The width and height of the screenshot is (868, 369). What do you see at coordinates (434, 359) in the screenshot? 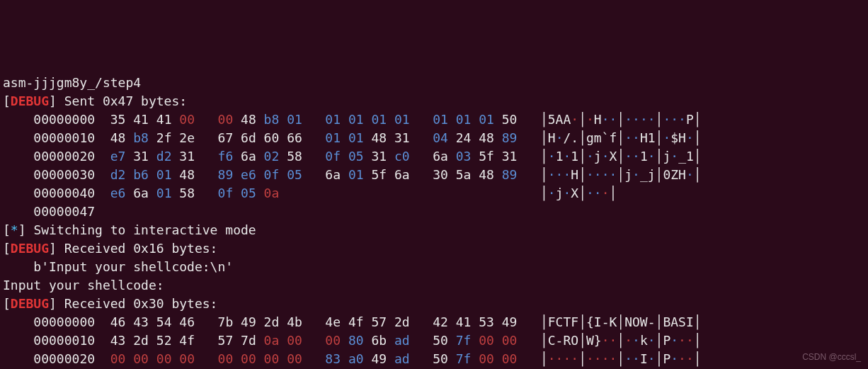
I see `hex-row: 00000020 00 00 00 00 00 00 00 00 83 a0 4…` at bounding box center [434, 359].